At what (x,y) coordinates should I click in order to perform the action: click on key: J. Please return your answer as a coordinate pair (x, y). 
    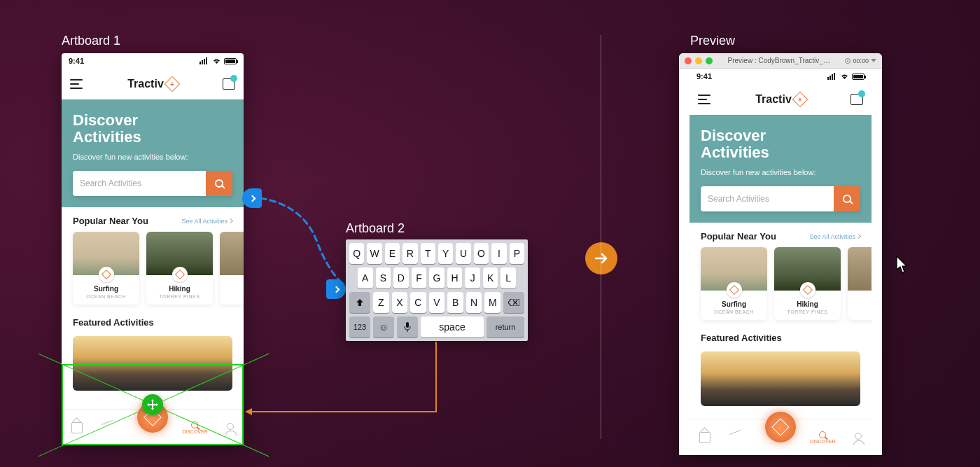
    Looking at the image, I should click on (472, 278).